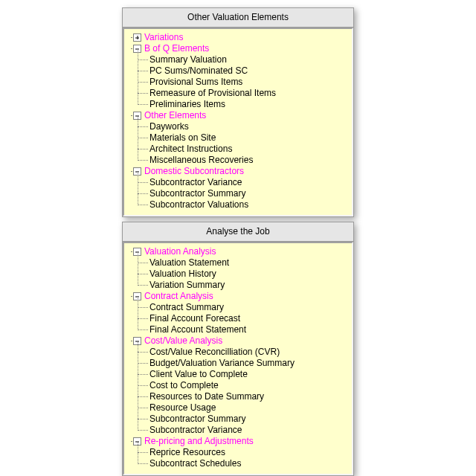 Image resolution: width=476 pixels, height=476 pixels. Describe the element at coordinates (249, 308) in the screenshot. I see `tree-leaf: Contract Summary` at that location.